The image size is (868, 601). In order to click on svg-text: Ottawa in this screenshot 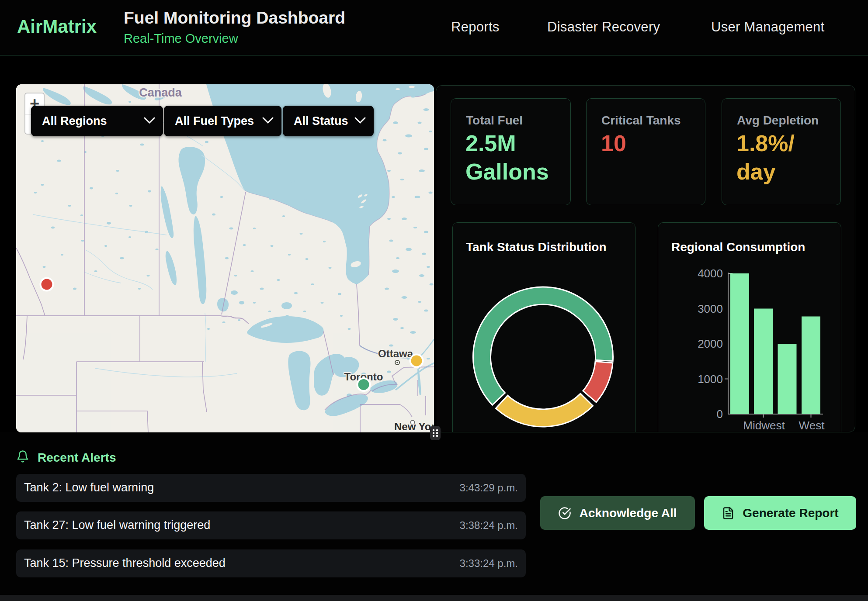, I will do `click(396, 354)`.